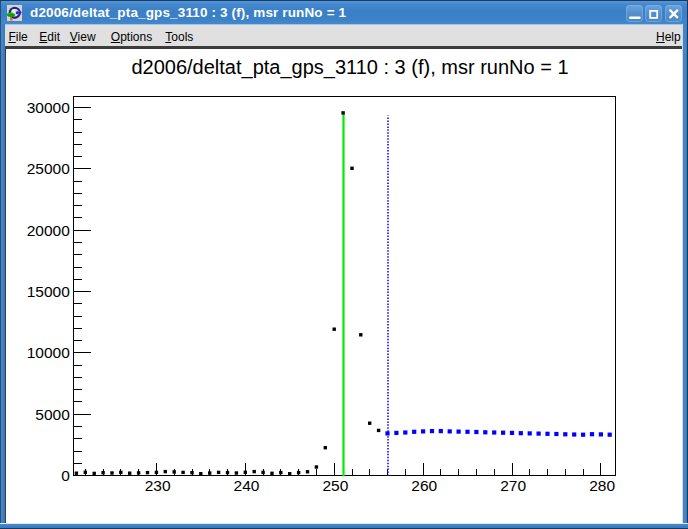 Image resolution: width=688 pixels, height=529 pixels. Describe the element at coordinates (350, 68) in the screenshot. I see `svg-text:d2006/deltat_pta_gps_3110 : 3: d2006/deltat_pta_gps_3110 : 3 (f), msr r…` at that location.